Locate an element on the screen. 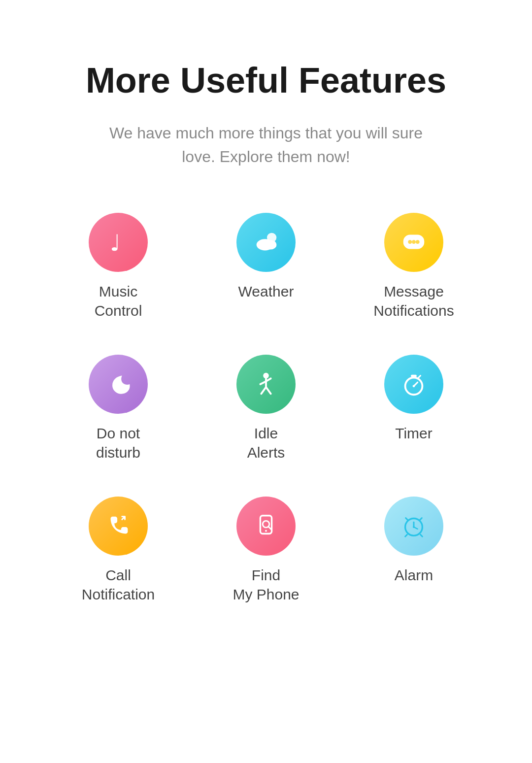 The height and width of the screenshot is (763, 532). message-notifications-label: MessageNotifications is located at coordinates (414, 301).